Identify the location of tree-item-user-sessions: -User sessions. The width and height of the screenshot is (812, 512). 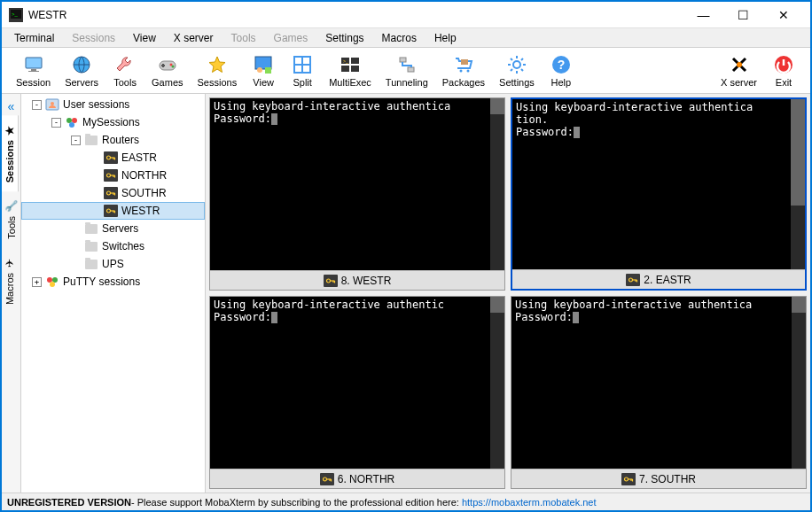
(113, 105).